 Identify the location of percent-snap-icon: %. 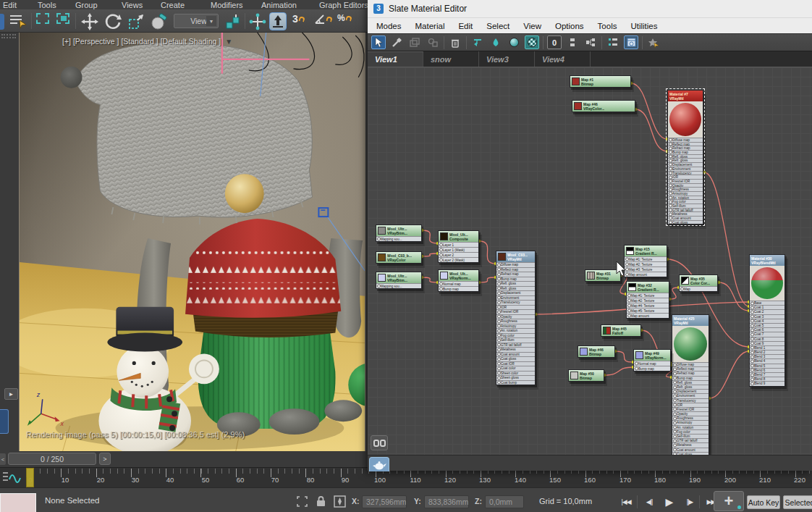
(344, 18).